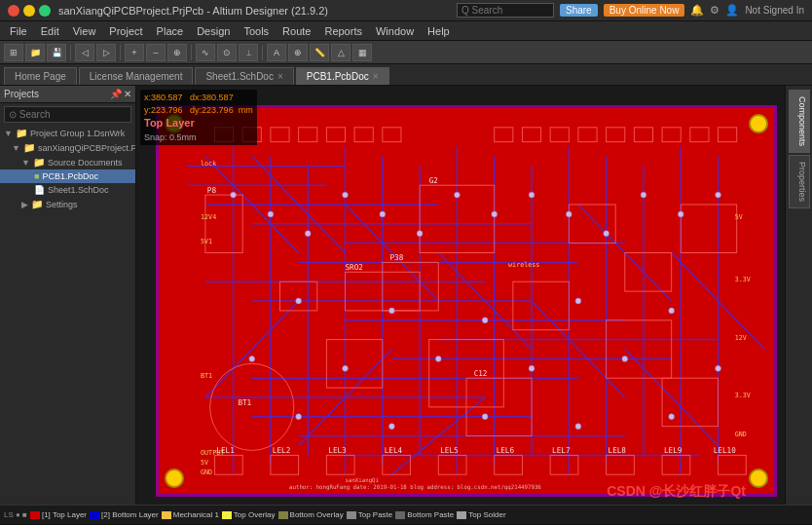  Describe the element at coordinates (298, 53) in the screenshot. I see `component-button: ⊕` at that location.